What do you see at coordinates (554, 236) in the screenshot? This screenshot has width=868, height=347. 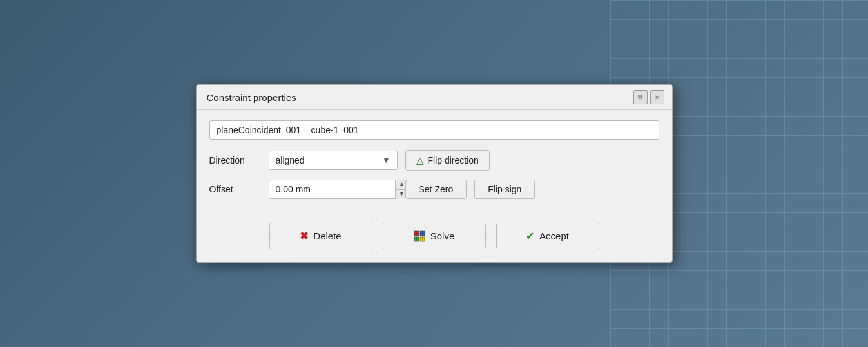 I see `accept-label: Accept` at bounding box center [554, 236].